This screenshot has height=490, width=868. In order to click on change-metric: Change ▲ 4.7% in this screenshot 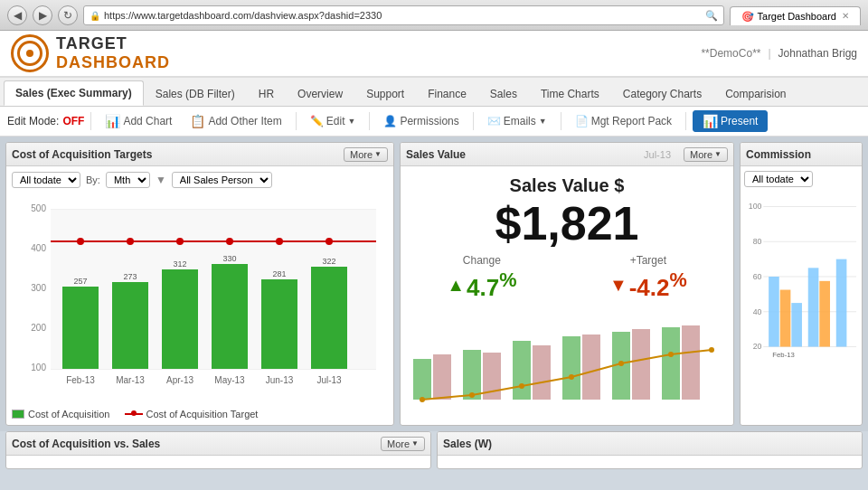, I will do `click(481, 278)`.